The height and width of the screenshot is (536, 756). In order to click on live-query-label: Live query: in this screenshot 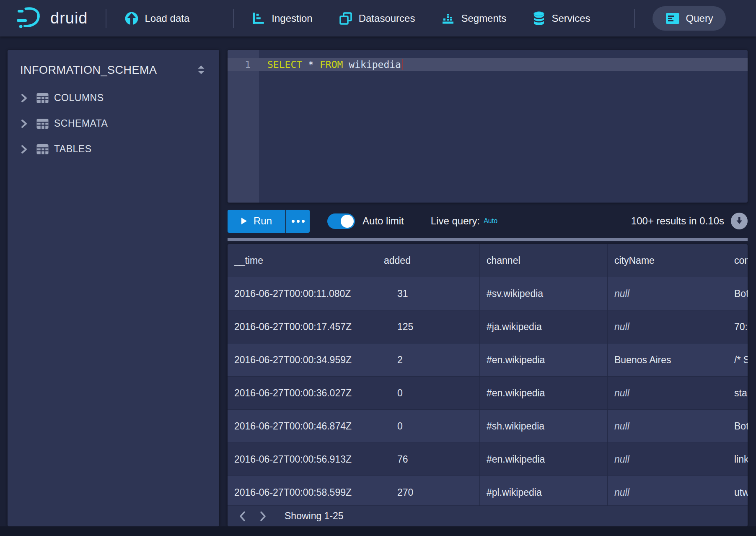, I will do `click(455, 221)`.